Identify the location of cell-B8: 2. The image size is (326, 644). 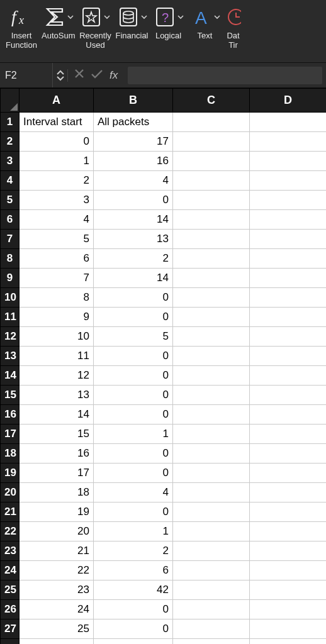
(133, 259).